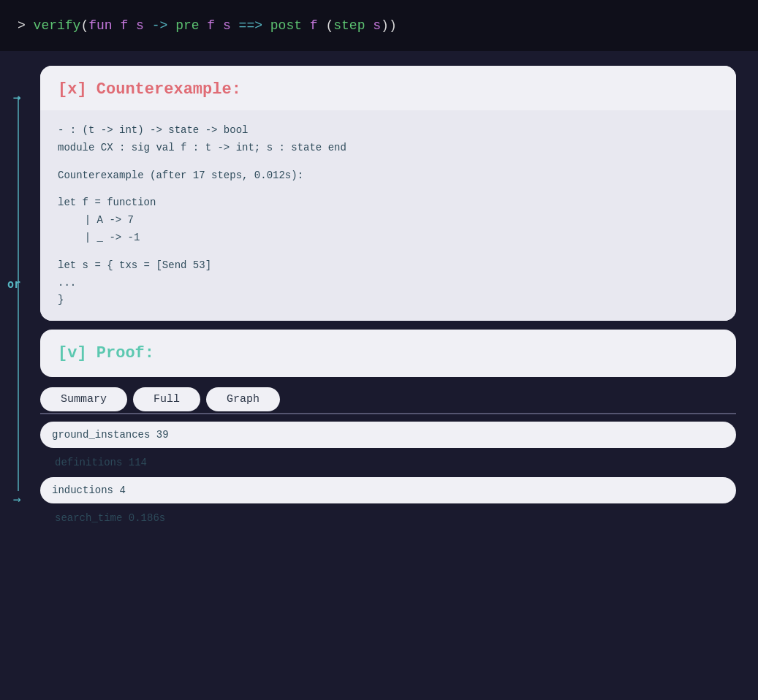 The height and width of the screenshot is (700, 758). Describe the element at coordinates (379, 26) in the screenshot. I see `top-bar: > verify(fun f s -> pre f s ==> post f (…` at that location.